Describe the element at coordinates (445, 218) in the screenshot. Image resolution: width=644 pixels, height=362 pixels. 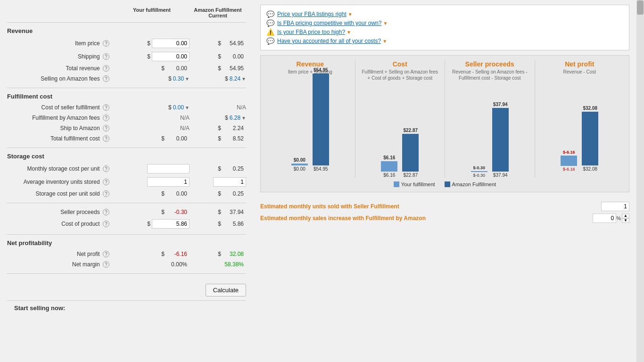
I see `sales-increase-input-row: Estimated monthly sales increase with Fu…` at that location.